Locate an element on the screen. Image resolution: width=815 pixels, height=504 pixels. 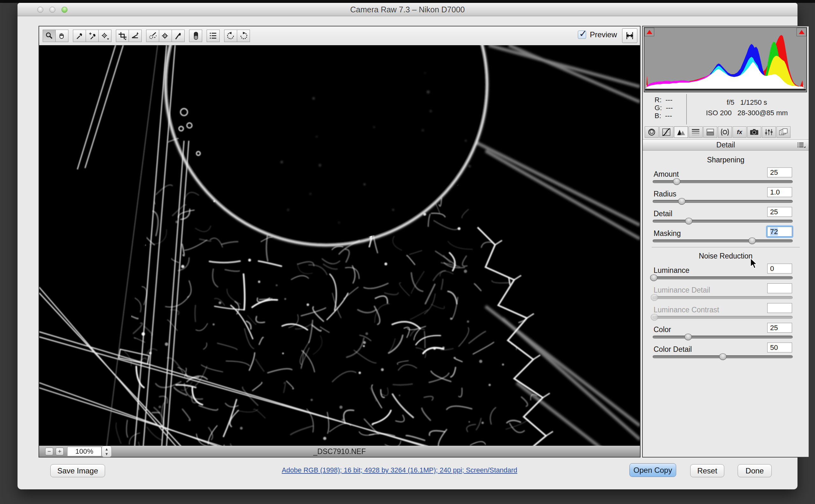
zoom-tool-button is located at coordinates (49, 36).